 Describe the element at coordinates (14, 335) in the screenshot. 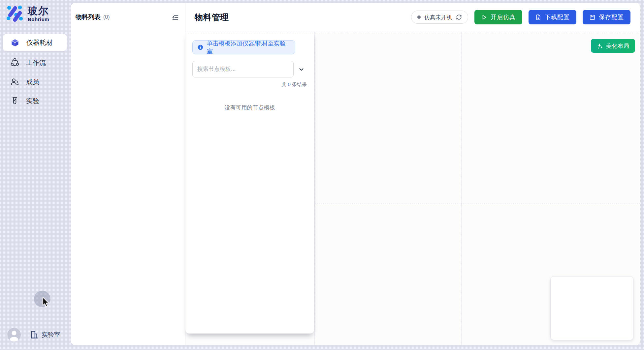

I see `user-avatar` at that location.